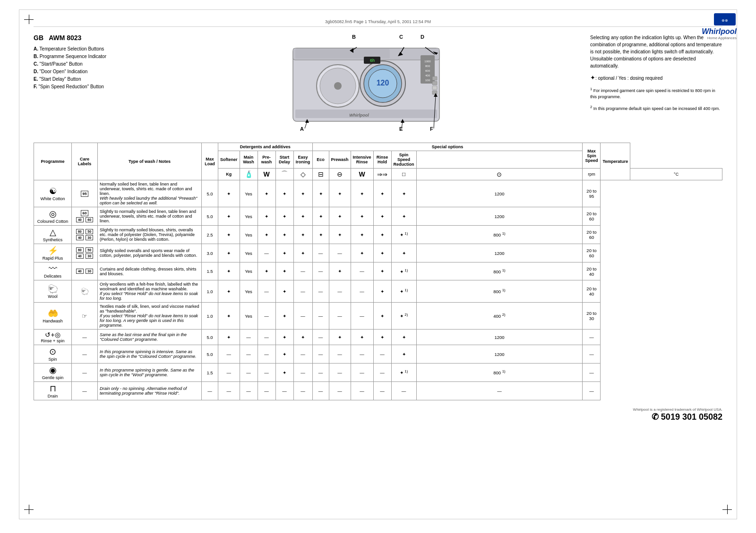  Describe the element at coordinates (210, 373) in the screenshot. I see `load-gentle-spin: 1.5` at that location.